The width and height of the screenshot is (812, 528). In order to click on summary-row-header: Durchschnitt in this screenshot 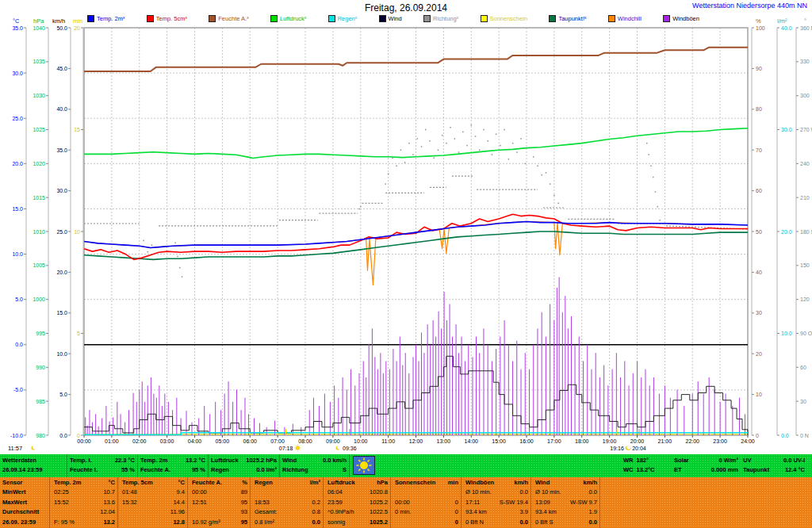, I will do `click(25, 512)`.